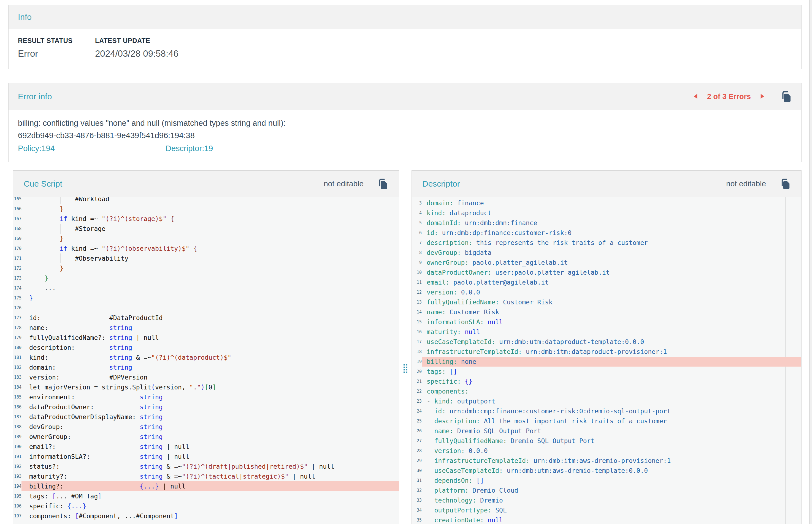 The image size is (812, 524). Describe the element at coordinates (606, 471) in the screenshot. I see `code-line: 30 useCaseTemplateId: urn:dmb:utm:aws-dr…` at that location.